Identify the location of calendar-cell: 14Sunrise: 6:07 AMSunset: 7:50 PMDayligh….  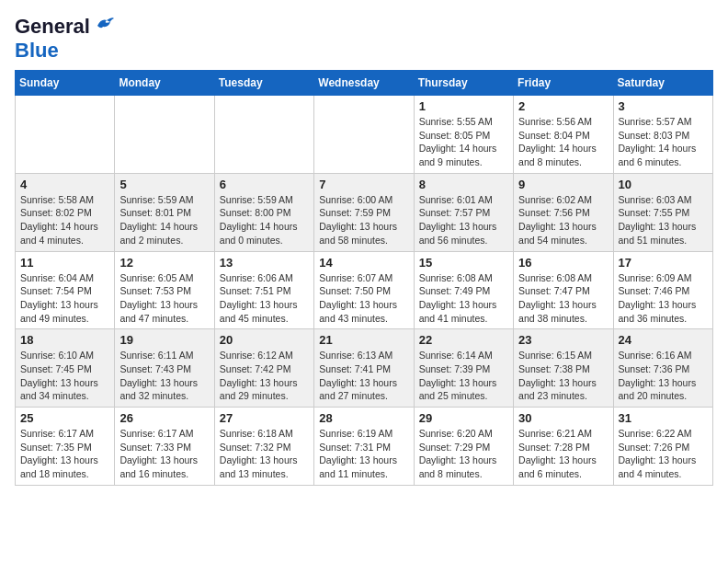
(364, 291).